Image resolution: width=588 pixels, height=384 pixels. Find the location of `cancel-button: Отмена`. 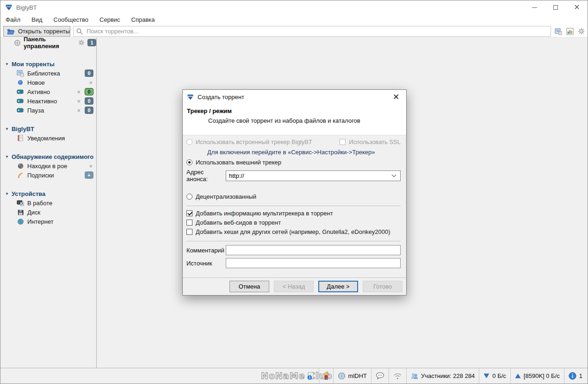

cancel-button: Отмена is located at coordinates (249, 286).